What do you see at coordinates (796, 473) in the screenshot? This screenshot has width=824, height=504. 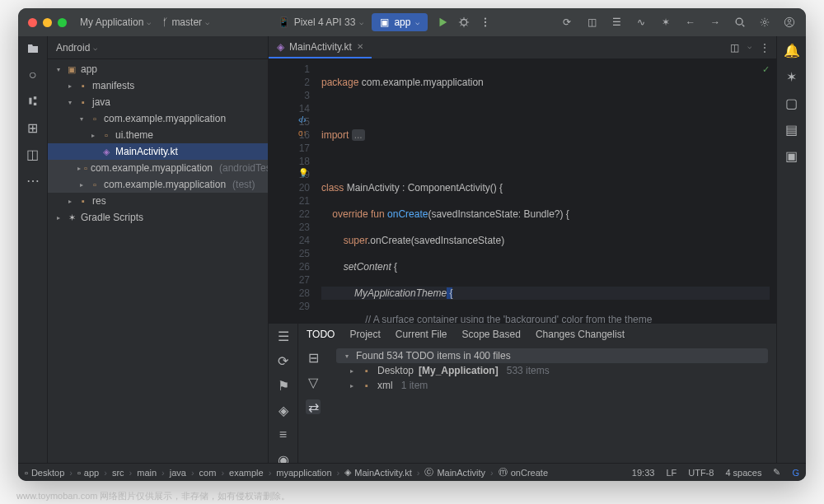 I see `google-icon: G` at bounding box center [796, 473].